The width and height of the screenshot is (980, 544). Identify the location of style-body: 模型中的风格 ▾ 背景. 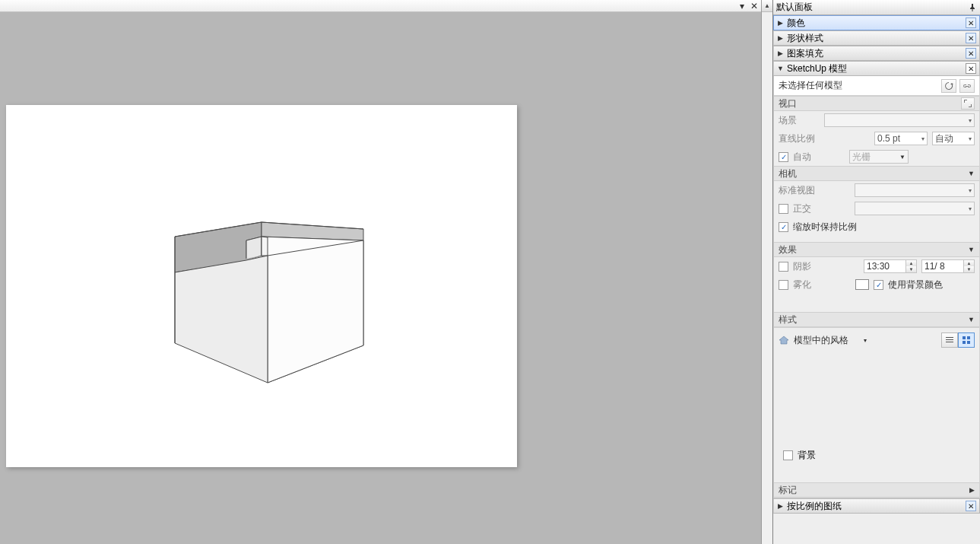
(877, 399).